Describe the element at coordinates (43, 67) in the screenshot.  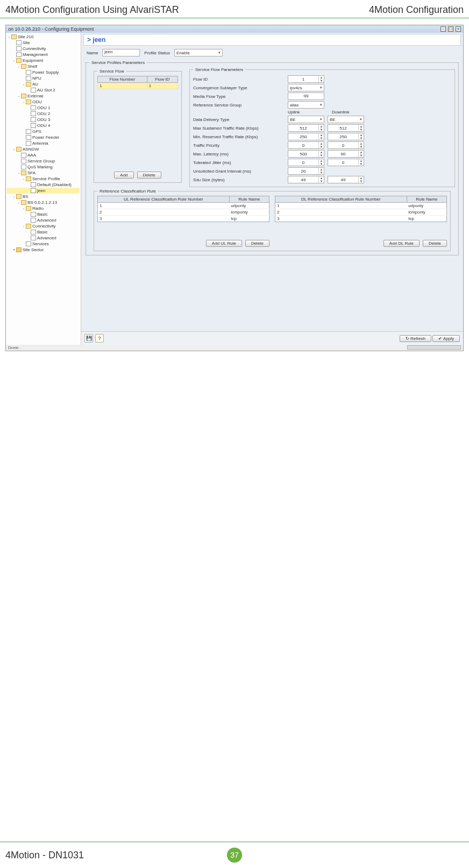
I see `tree-node: -Shelf` at that location.